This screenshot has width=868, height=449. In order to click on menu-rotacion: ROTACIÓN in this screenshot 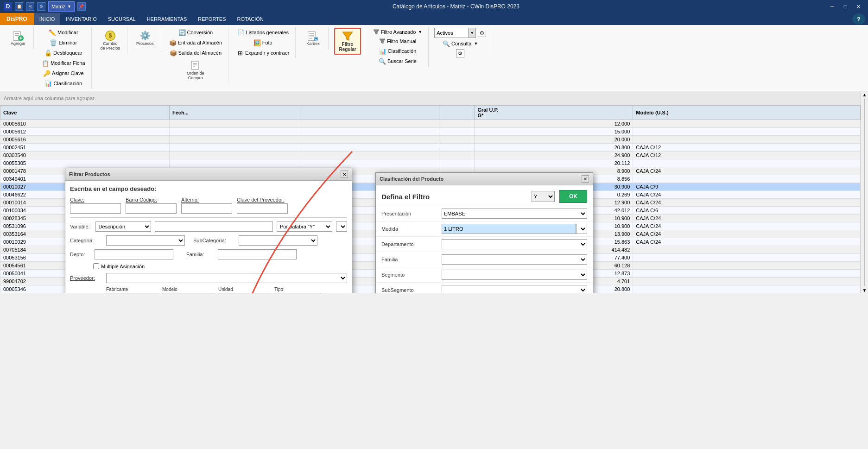, I will do `click(250, 19)`.